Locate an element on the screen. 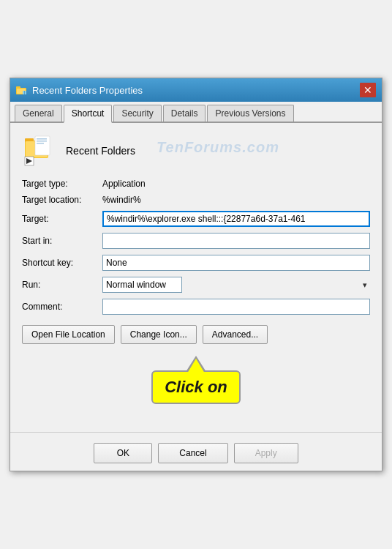 The width and height of the screenshot is (392, 549). window-icon is located at coordinates (22, 90).